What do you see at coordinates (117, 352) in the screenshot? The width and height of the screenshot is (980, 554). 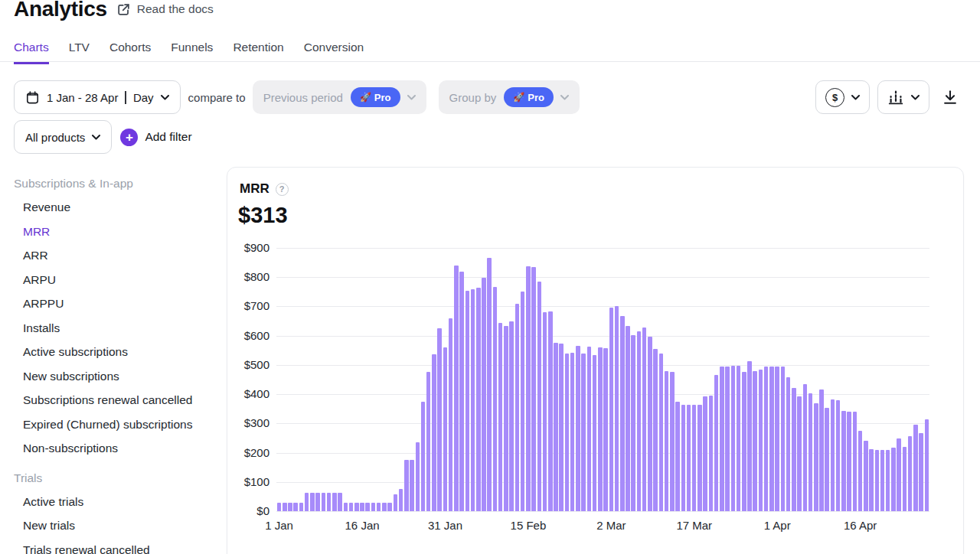 I see `sidebar-item-active-subscriptions: Active subscriptions` at bounding box center [117, 352].